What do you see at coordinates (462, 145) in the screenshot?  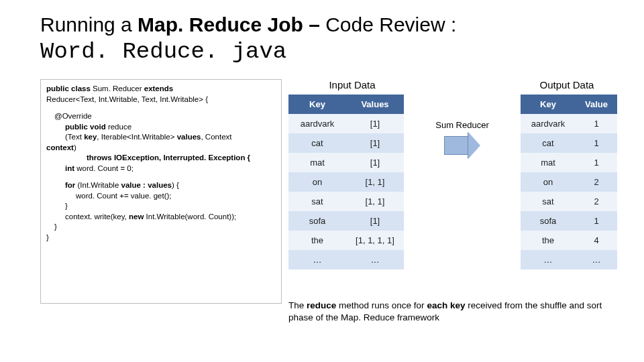 I see `arrow-icon` at bounding box center [462, 145].